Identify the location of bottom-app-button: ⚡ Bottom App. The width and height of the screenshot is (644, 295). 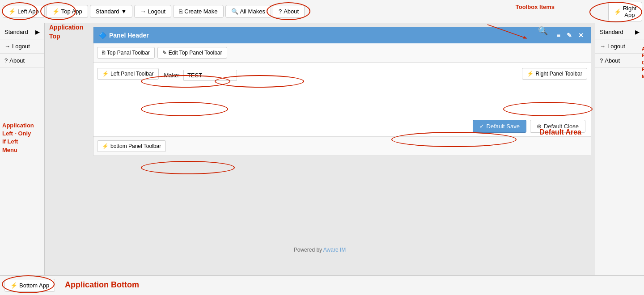
(30, 285).